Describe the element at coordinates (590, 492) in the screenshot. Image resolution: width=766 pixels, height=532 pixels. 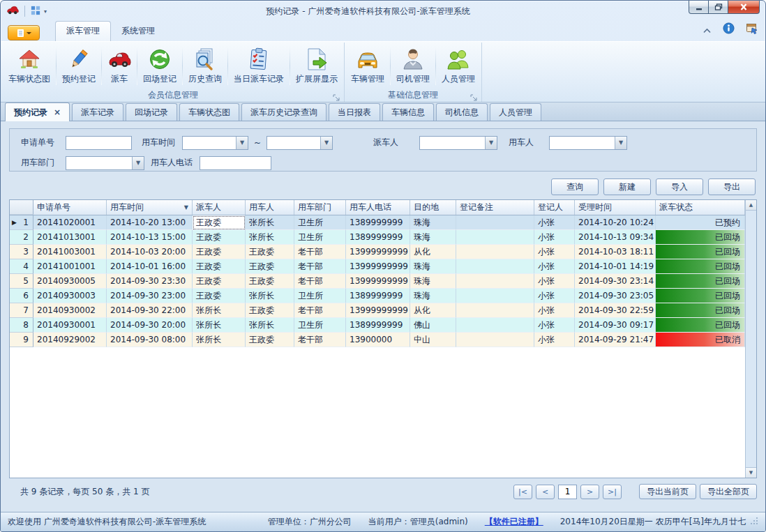
I see `next-page-button: >` at that location.